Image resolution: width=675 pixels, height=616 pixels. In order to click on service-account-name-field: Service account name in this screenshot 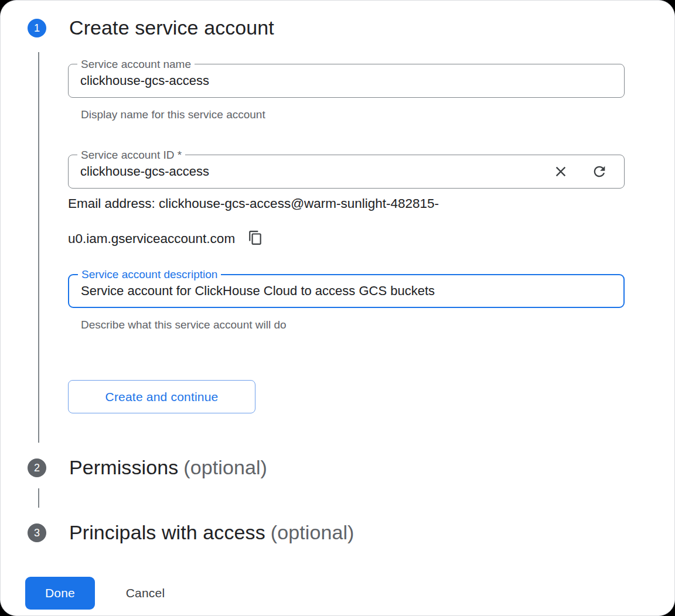, I will do `click(346, 81)`.